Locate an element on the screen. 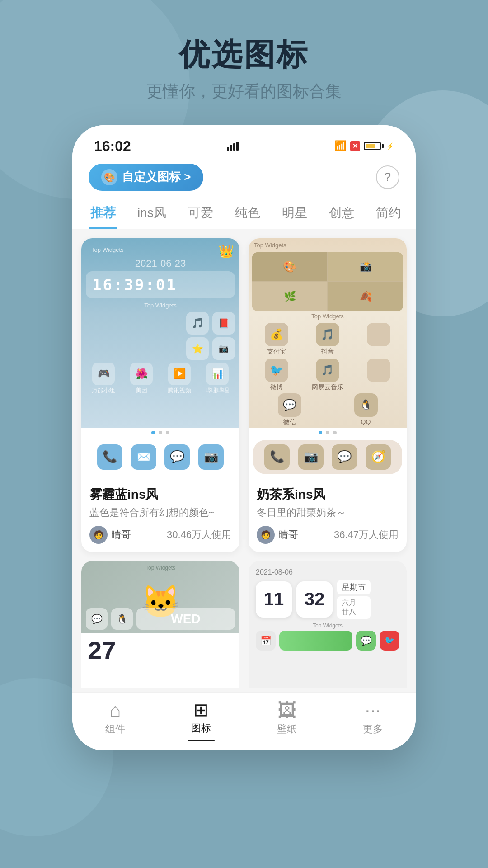 Image resolution: width=488 pixels, height=868 pixels. battery-icon: ⚡ is located at coordinates (379, 146).